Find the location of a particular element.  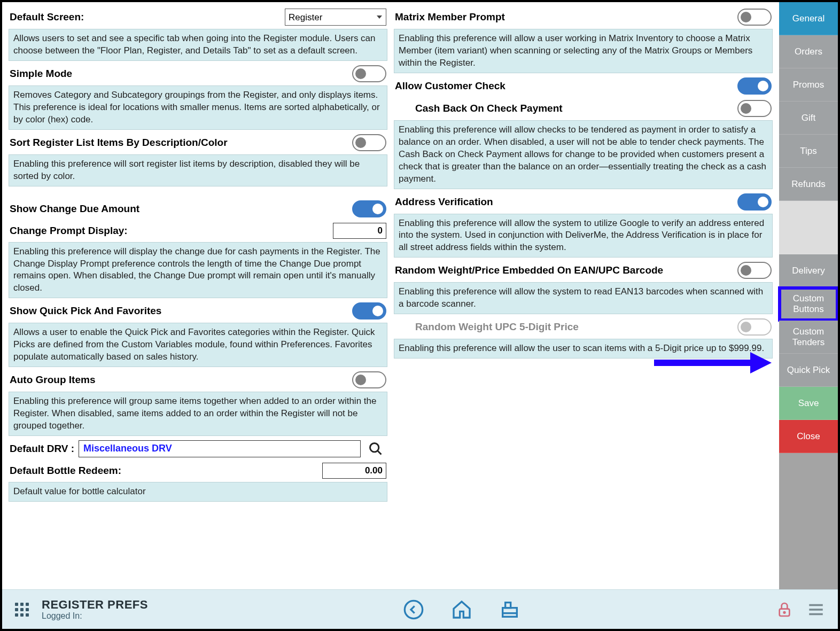

auto-group-toggle is located at coordinates (369, 380).